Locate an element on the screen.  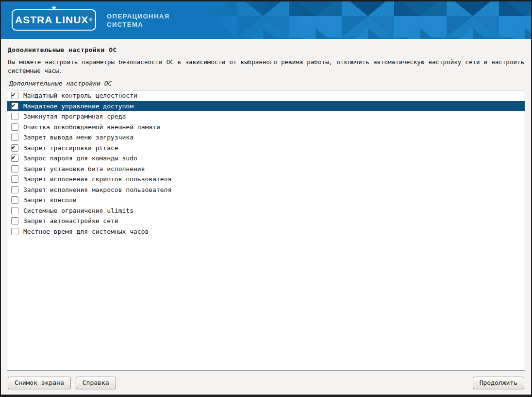
option-label: Запрет автонастройки сети is located at coordinates (71, 221).